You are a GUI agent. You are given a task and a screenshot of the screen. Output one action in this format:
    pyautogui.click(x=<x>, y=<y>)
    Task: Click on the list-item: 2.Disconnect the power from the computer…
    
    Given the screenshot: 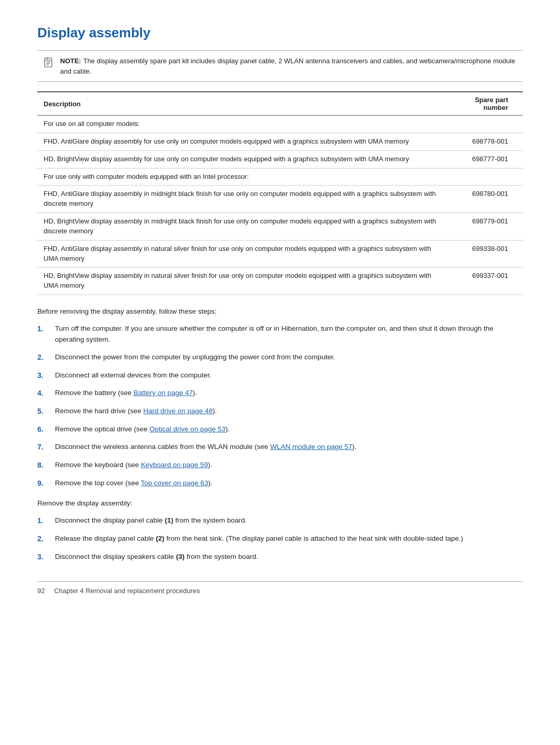 What is the action you would take?
    pyautogui.click(x=280, y=358)
    